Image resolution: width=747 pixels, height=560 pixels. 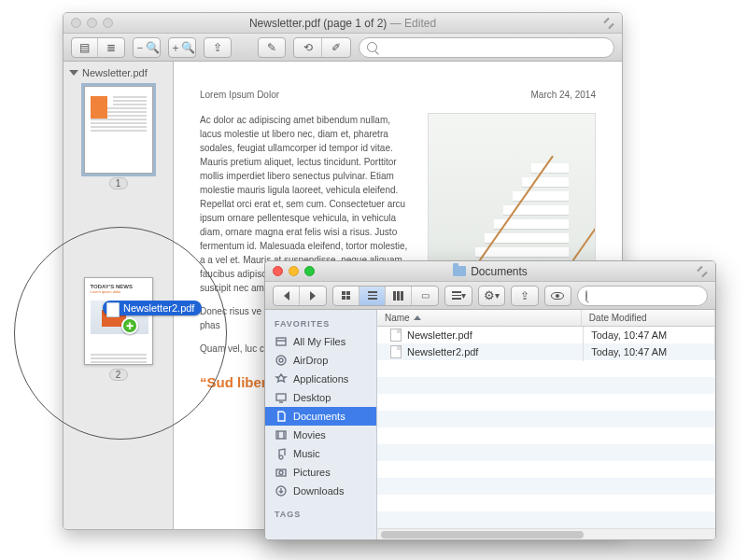 I want to click on highlight-button: ✎, so click(x=272, y=48).